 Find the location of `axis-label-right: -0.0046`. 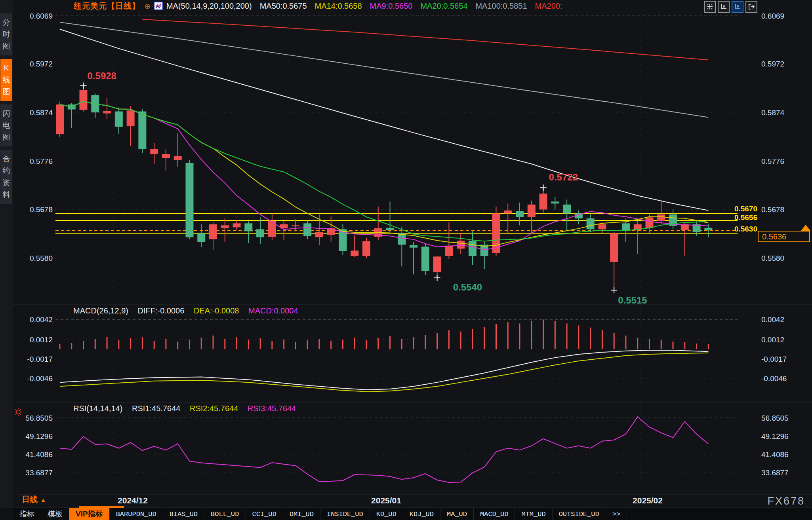

axis-label-right: -0.0046 is located at coordinates (774, 378).